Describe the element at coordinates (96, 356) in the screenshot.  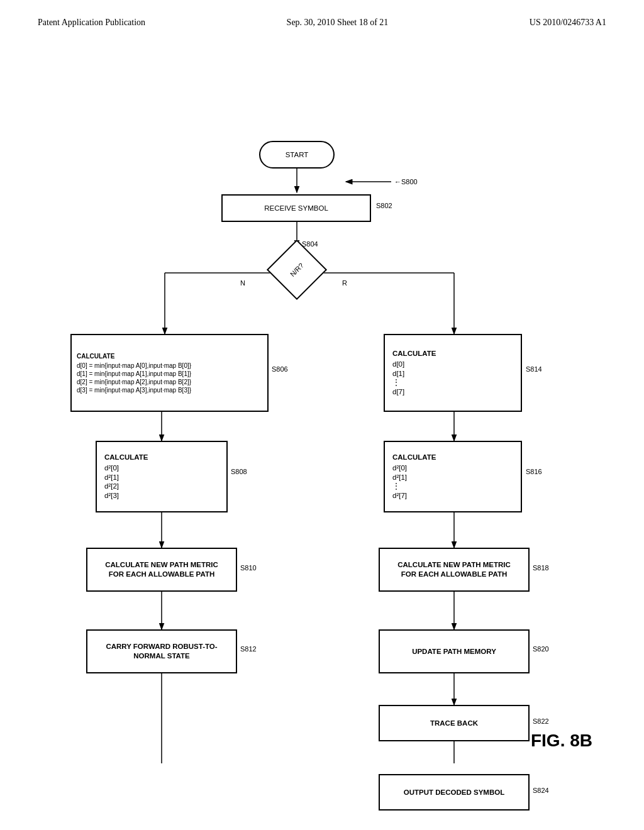
I see `calc-left-title: CALCULATE` at that location.